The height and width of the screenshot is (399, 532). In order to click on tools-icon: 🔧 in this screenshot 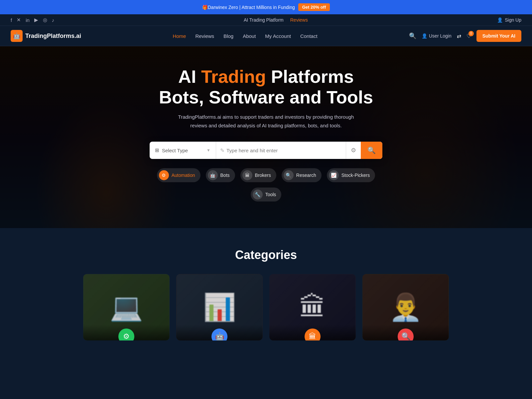, I will do `click(258, 195)`.